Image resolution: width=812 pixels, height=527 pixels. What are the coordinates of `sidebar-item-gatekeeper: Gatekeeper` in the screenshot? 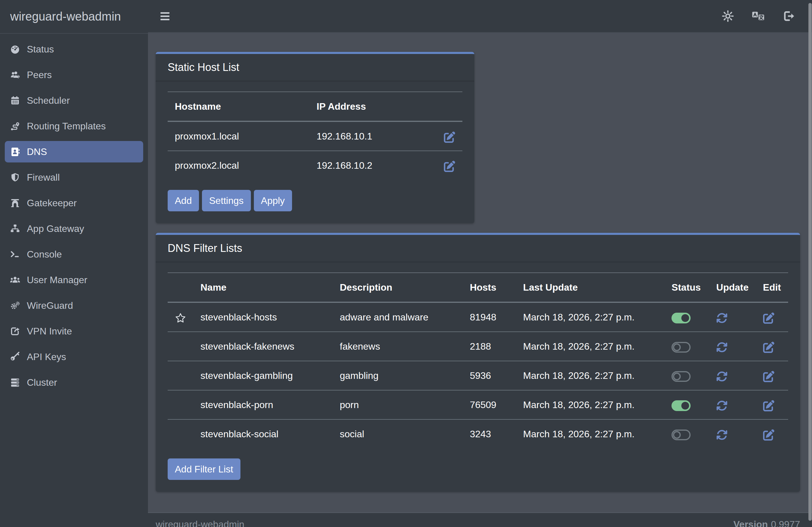 It's located at (74, 203).